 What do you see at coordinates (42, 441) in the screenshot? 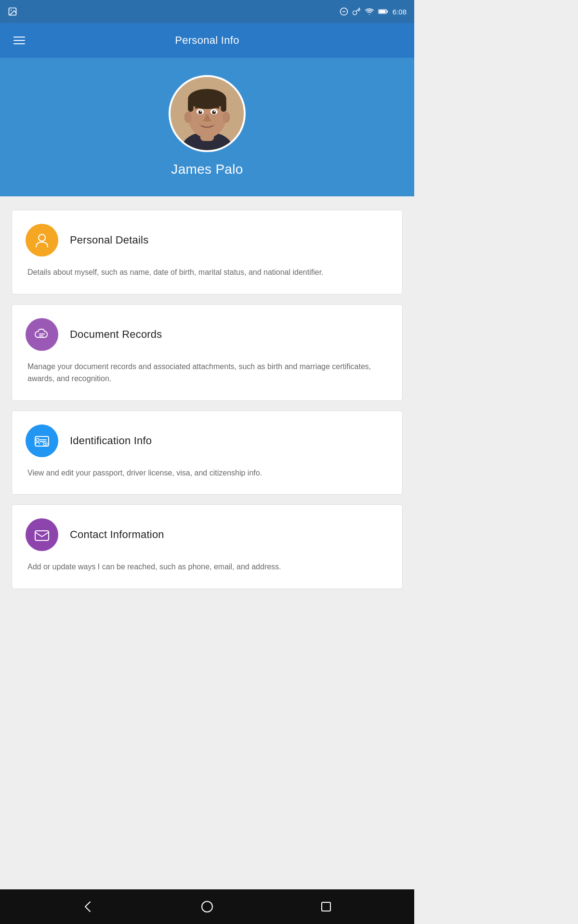
I see `identification-info-icon-circle` at bounding box center [42, 441].